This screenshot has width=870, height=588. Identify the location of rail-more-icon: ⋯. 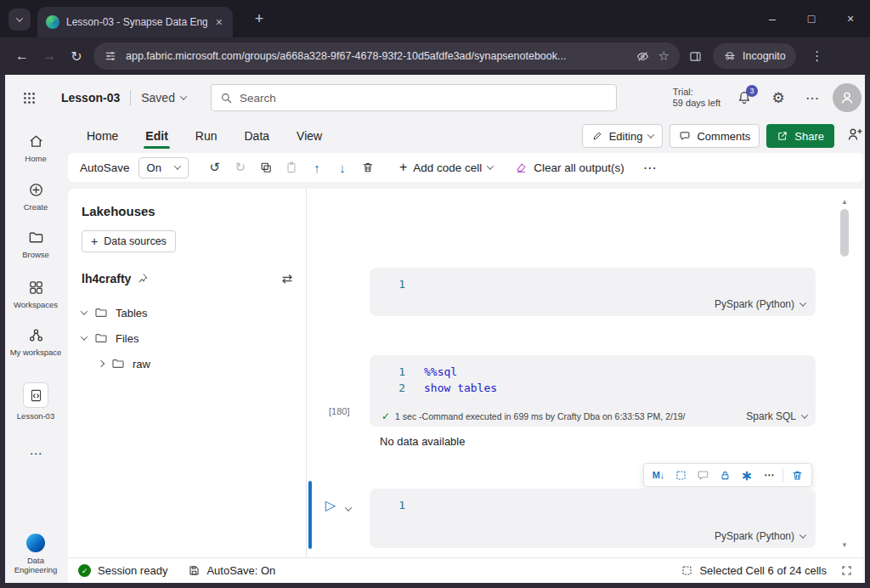
(36, 454).